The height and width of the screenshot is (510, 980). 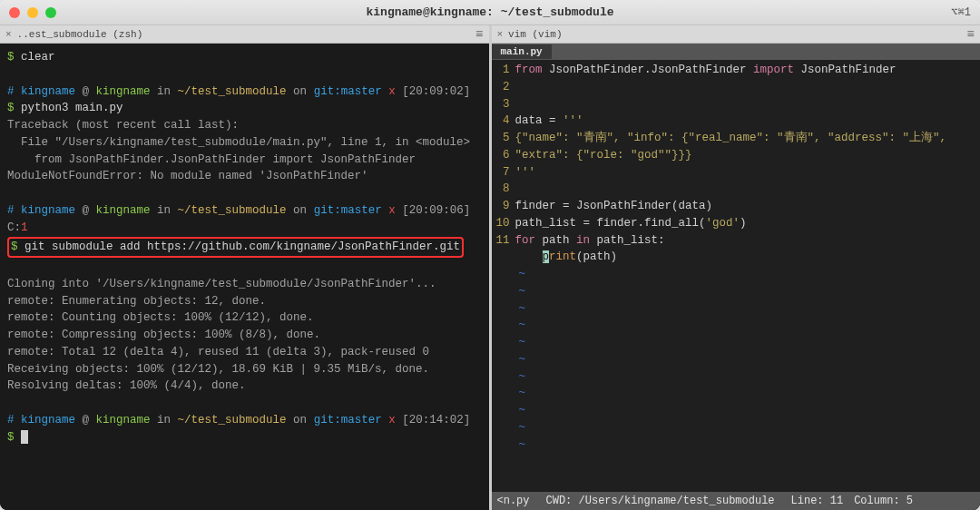 What do you see at coordinates (661, 501) in the screenshot?
I see `status-cwd: CWD: /Users/kingname/test_submodule` at bounding box center [661, 501].